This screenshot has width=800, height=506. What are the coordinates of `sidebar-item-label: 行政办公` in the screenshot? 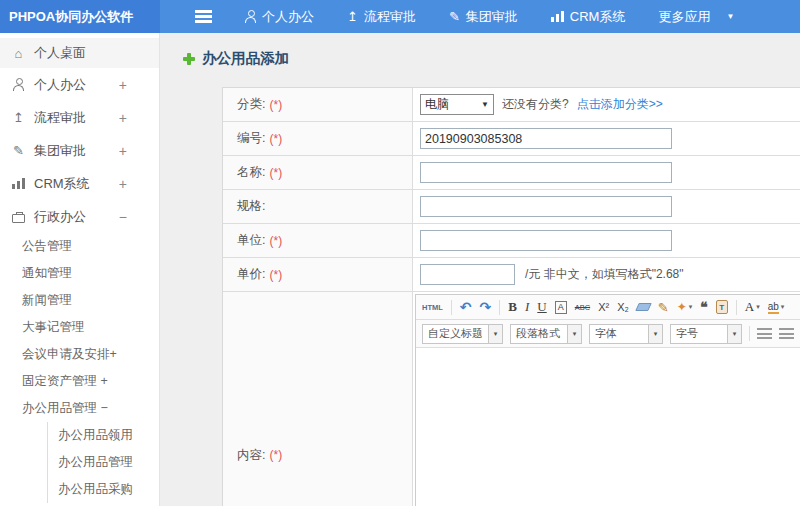 It's located at (60, 217).